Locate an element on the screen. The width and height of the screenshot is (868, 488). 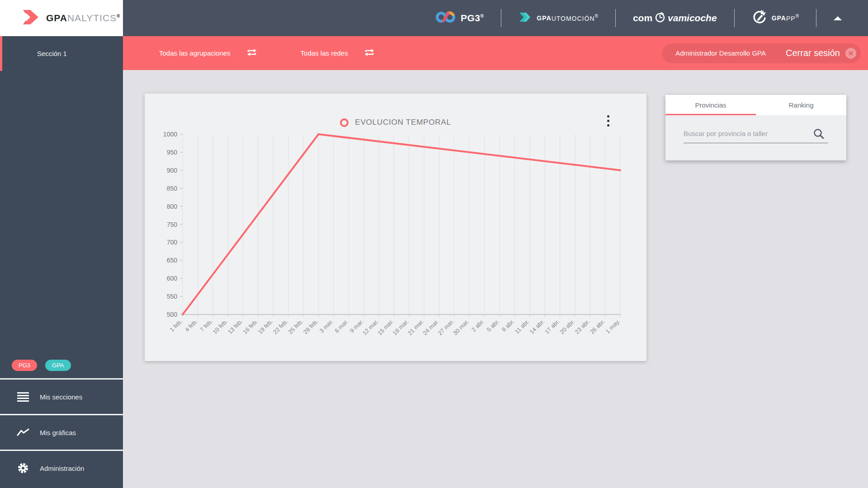
svg-text: 17 abr. is located at coordinates (552, 327).